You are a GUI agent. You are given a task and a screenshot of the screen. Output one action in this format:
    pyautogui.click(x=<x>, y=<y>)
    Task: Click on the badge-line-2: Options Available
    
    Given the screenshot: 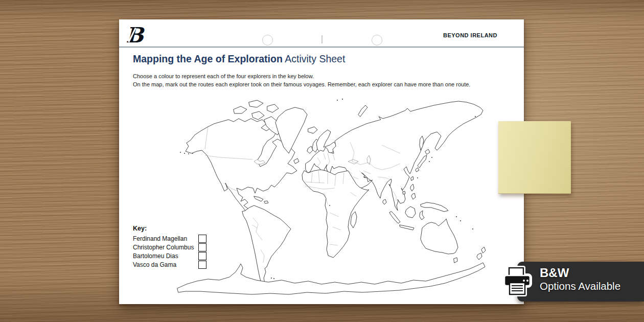 What is the action you would take?
    pyautogui.click(x=592, y=286)
    